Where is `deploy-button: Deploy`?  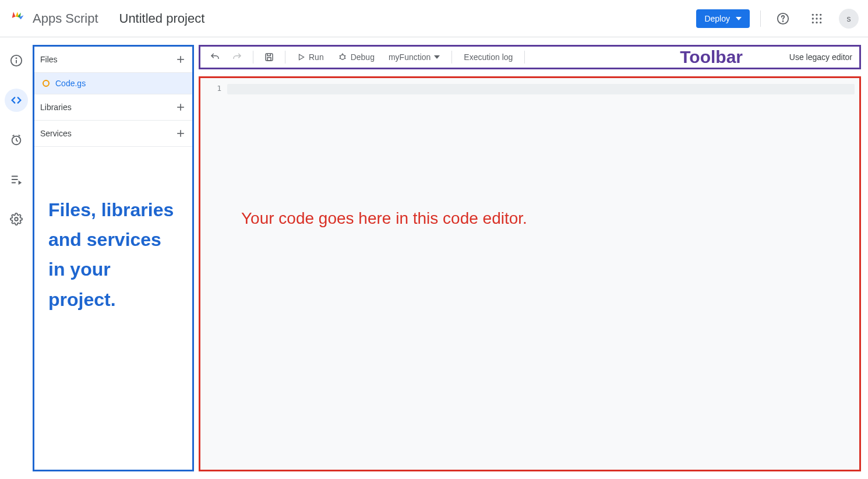 deploy-button: Deploy is located at coordinates (723, 19).